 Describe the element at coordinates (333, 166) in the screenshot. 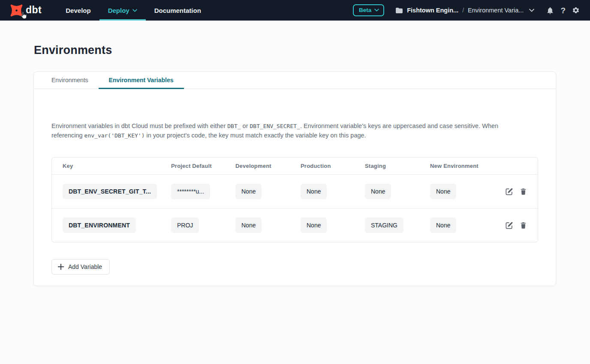

I see `col-header-production: Production` at that location.